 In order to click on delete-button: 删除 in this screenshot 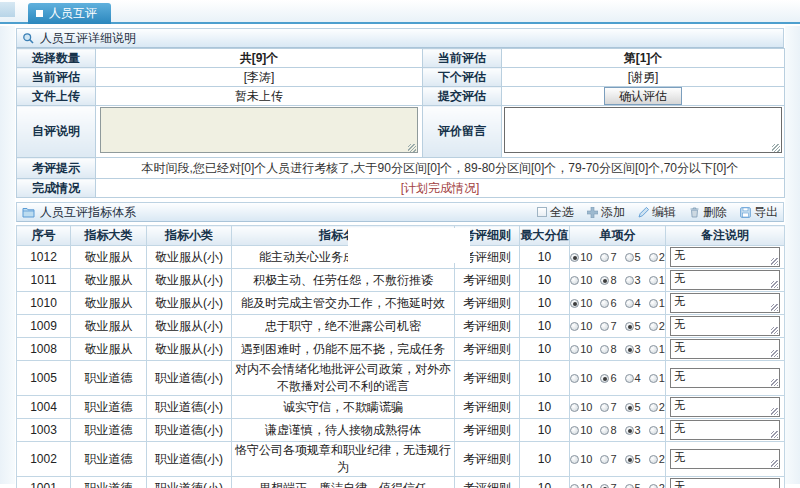, I will do `click(708, 212)`.